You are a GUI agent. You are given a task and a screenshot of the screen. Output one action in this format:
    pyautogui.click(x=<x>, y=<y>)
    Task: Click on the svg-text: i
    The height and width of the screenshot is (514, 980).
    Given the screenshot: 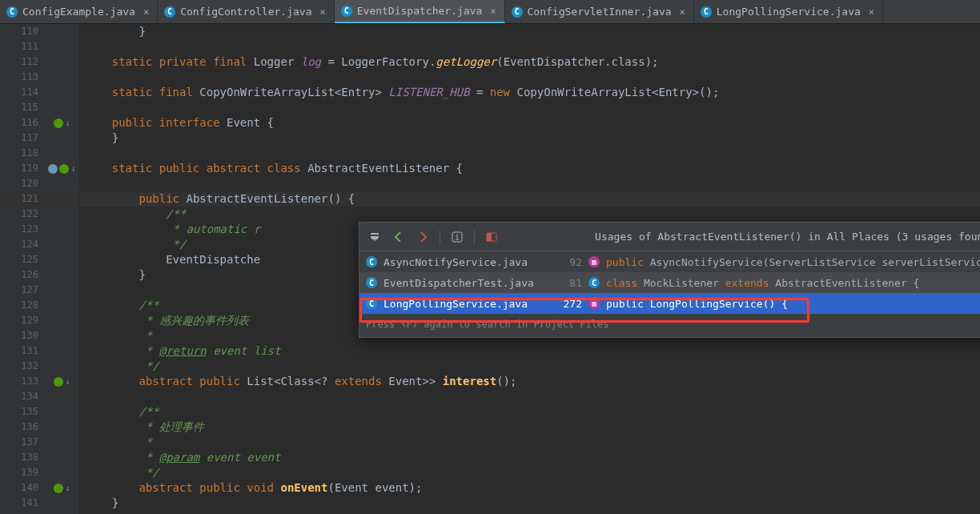 What is the action you would take?
    pyautogui.click(x=457, y=237)
    